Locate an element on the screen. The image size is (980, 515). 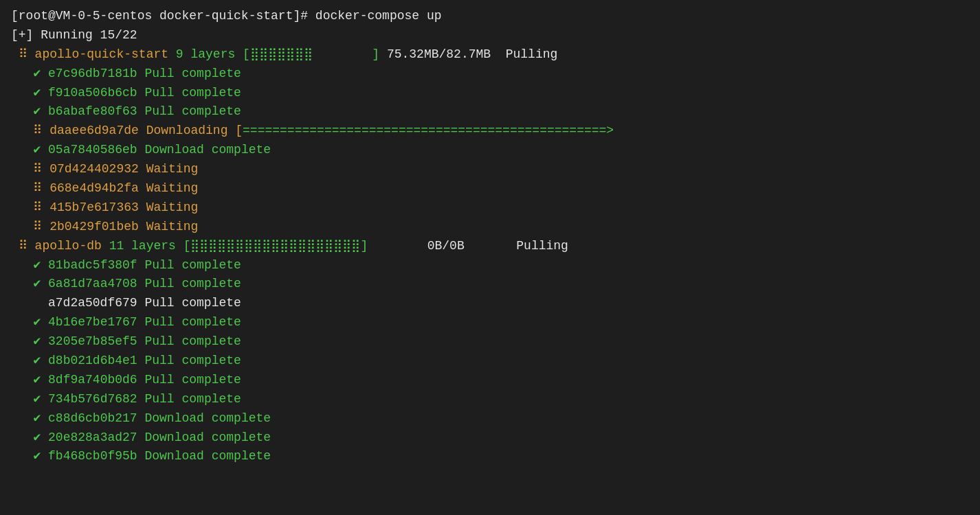
prompt-text: [root@VM-0-5-centos docker-quick-start]#… is located at coordinates (227, 16).